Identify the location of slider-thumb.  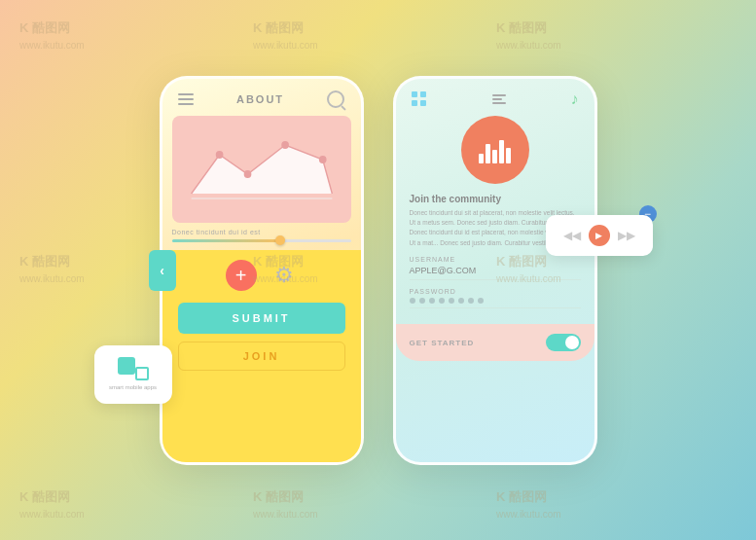
(280, 240).